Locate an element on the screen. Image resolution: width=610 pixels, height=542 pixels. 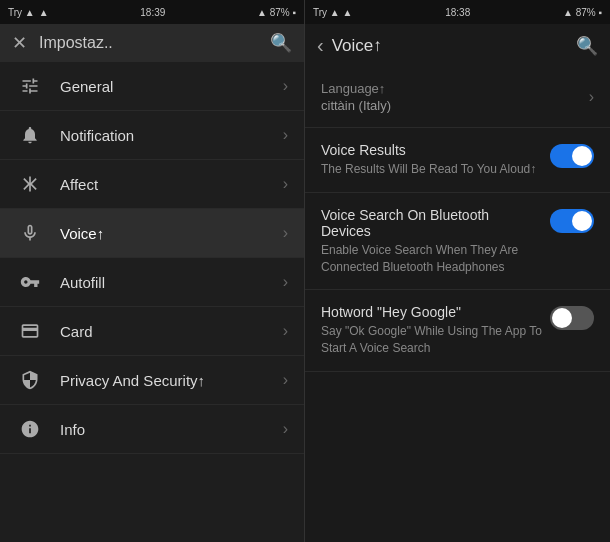
voice-bluetooth-setting: Voice Search On Bluetooth Devices Enable… is located at coordinates (458, 242).